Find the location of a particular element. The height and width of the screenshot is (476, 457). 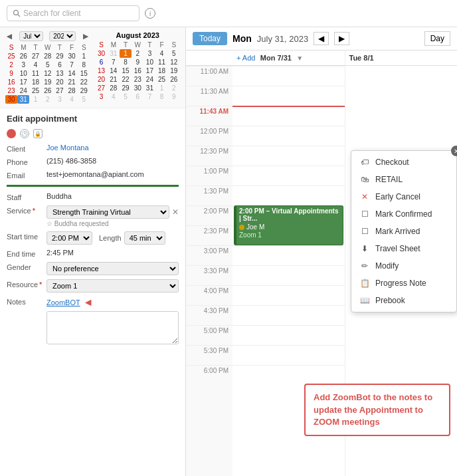

table-row: 11 is located at coordinates (162, 62).